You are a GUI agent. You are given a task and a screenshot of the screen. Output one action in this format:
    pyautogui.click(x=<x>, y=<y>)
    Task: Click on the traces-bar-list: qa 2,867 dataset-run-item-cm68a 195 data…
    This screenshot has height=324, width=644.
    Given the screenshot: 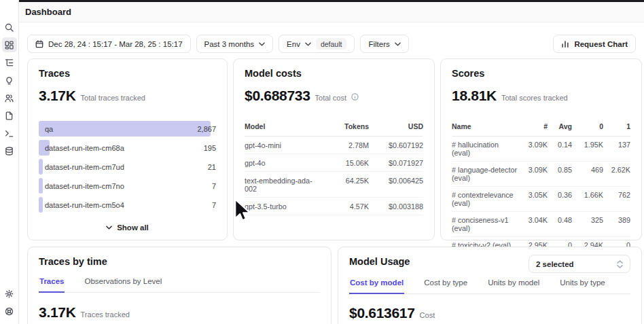 What is the action you would take?
    pyautogui.click(x=128, y=167)
    